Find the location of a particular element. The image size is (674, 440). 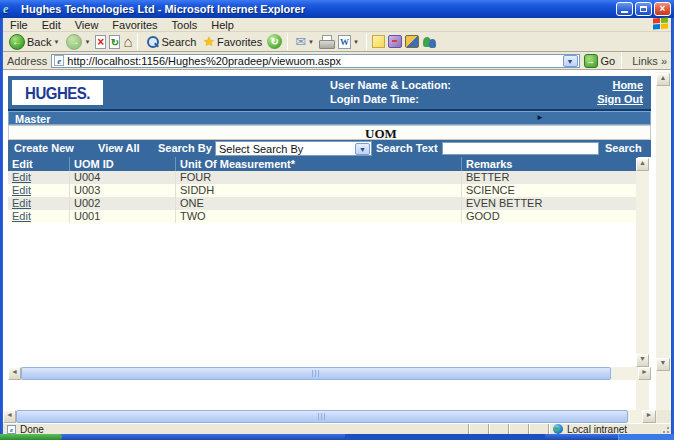

history-button: ↻ is located at coordinates (274, 42).